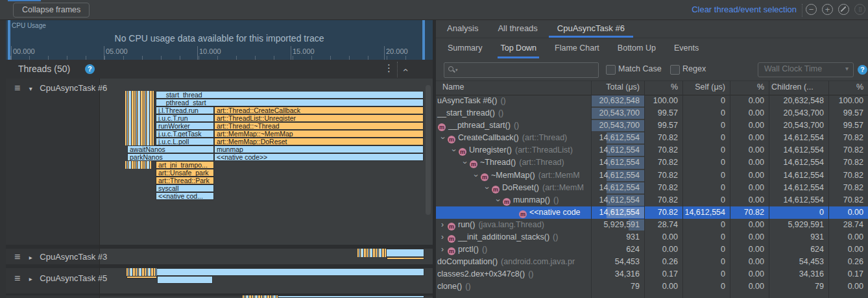 The image size is (868, 298). I want to click on clear-selection-link: Clear thread/event selection, so click(744, 9).